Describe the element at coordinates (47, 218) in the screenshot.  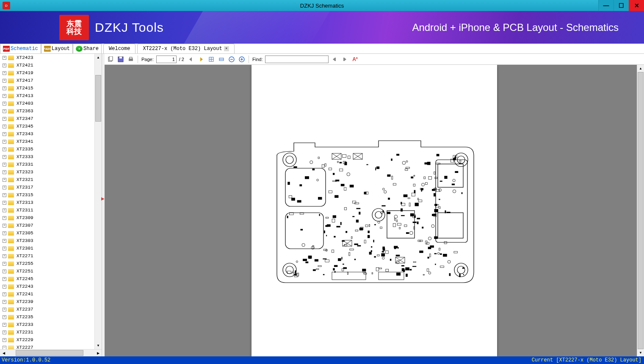
I see `tree-folder-item: +XT2309` at that location.